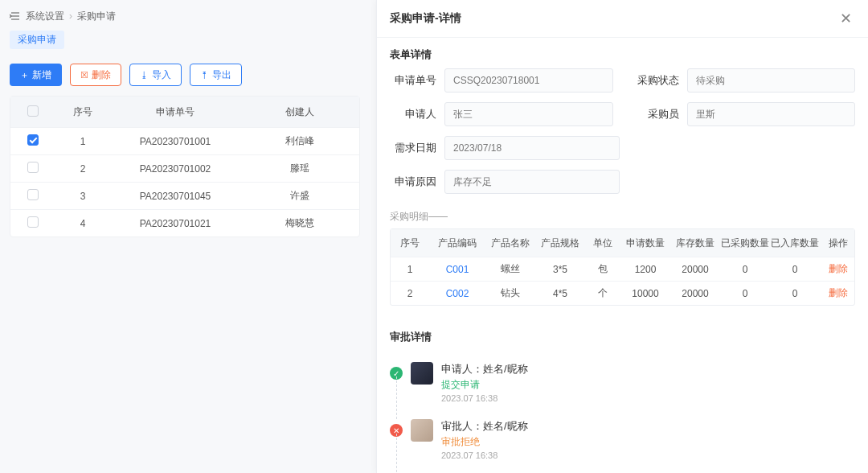 The height and width of the screenshot is (473, 868). Describe the element at coordinates (622, 335) in the screenshot. I see `section-approval-title: 审批详情` at that location.